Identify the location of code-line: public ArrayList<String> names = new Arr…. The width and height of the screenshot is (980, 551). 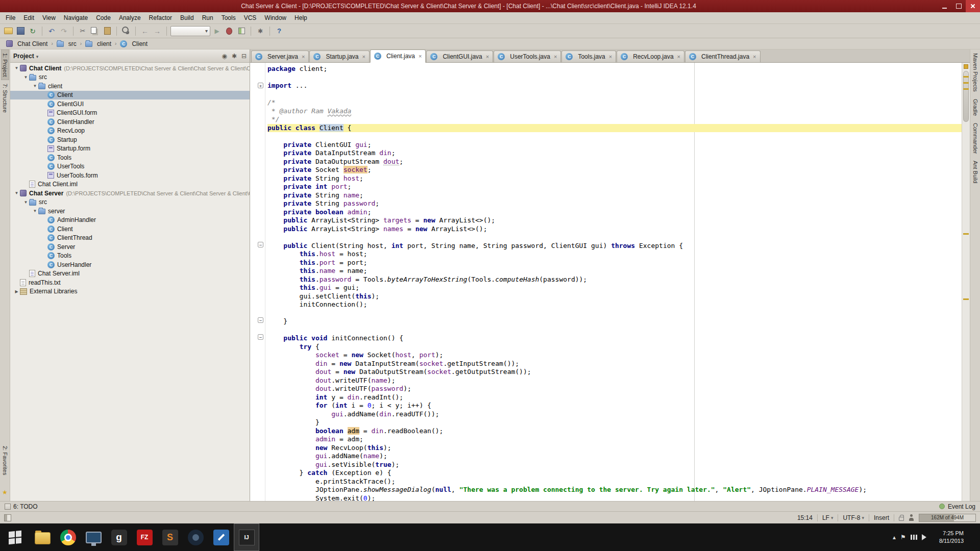
(615, 230).